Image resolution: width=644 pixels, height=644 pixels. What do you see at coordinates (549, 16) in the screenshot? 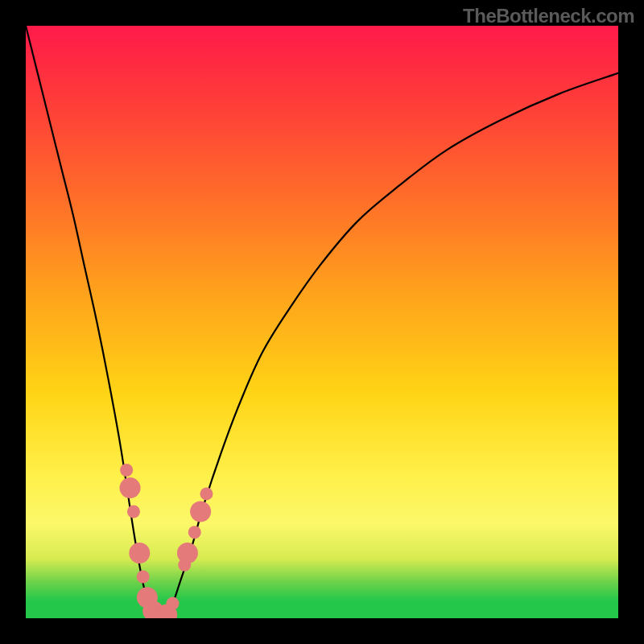
I see `attribution-label: TheBottleneck.com` at bounding box center [549, 16].